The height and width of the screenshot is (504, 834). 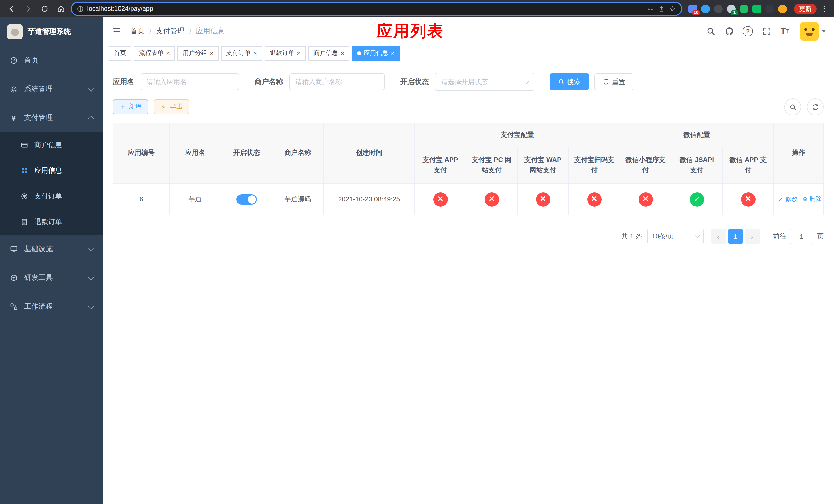 What do you see at coordinates (696, 13) in the screenshot?
I see `extension-badge: 10` at bounding box center [696, 13].